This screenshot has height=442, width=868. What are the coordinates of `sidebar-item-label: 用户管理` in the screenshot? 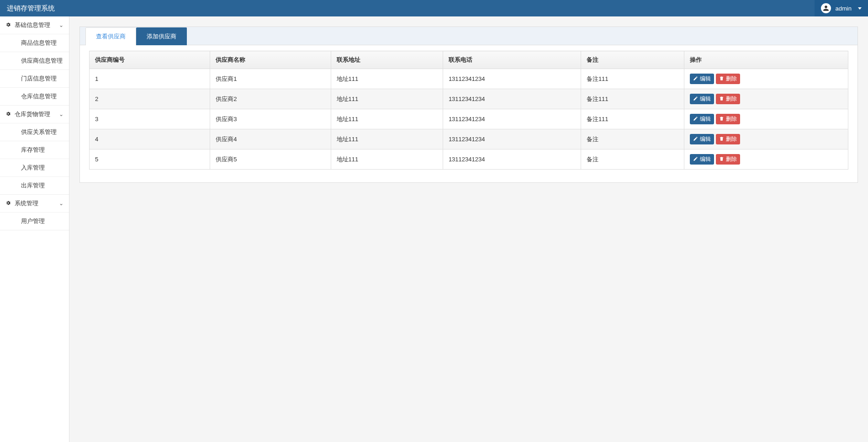 It's located at (33, 221).